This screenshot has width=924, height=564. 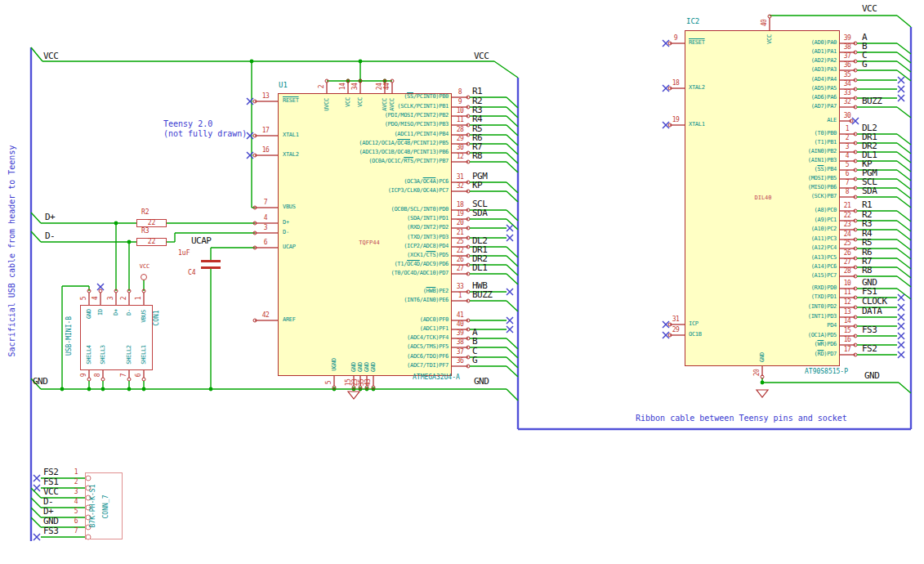 What do you see at coordinates (824, 61) in the screenshot?
I see `pin-name: (AD2)PA2` at bounding box center [824, 61].